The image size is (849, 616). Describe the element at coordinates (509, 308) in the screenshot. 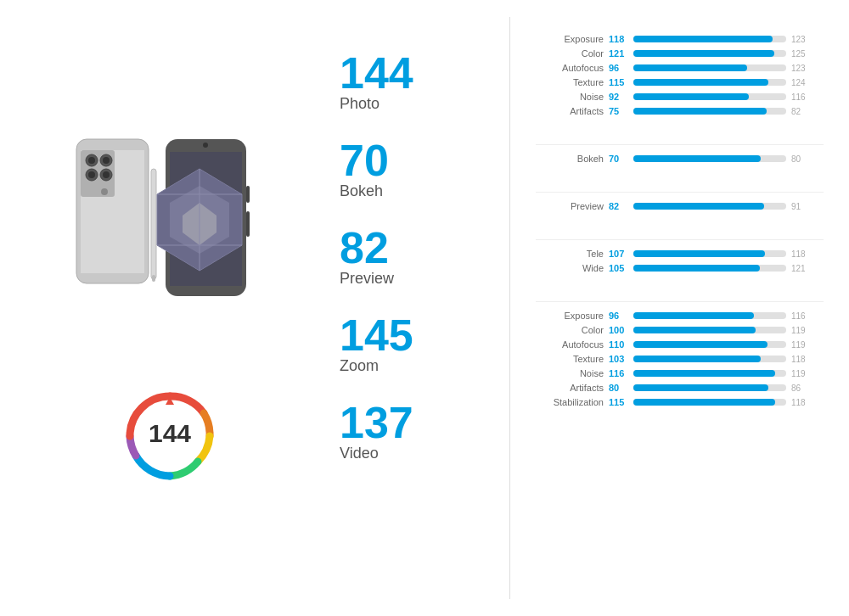

I see `vertical-divider` at that location.